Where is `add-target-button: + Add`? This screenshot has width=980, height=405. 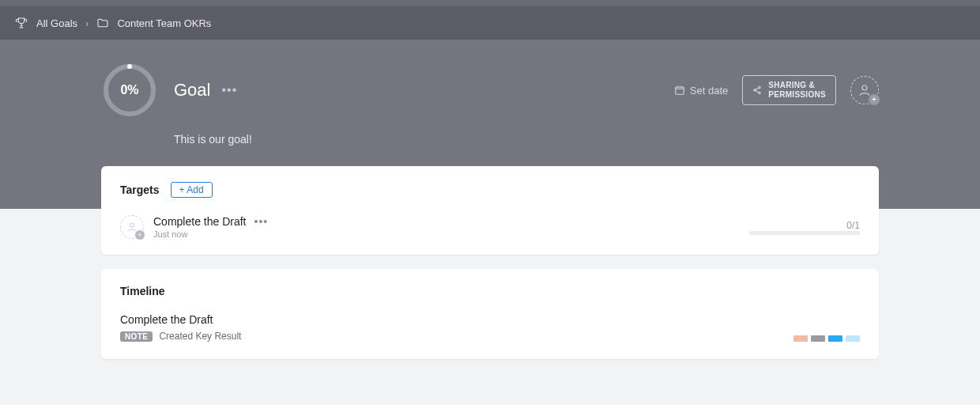
add-target-button: + Add is located at coordinates (191, 190).